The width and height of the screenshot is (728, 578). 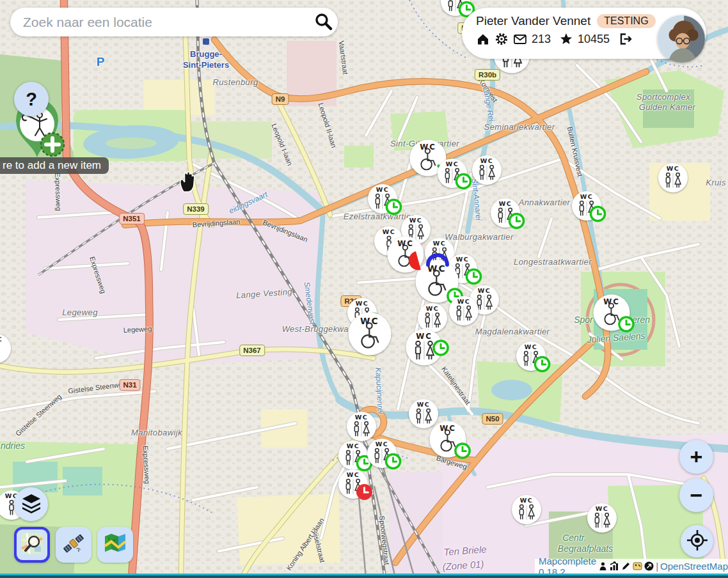 What do you see at coordinates (697, 542) in the screenshot?
I see `crosshair-icon` at bounding box center [697, 542].